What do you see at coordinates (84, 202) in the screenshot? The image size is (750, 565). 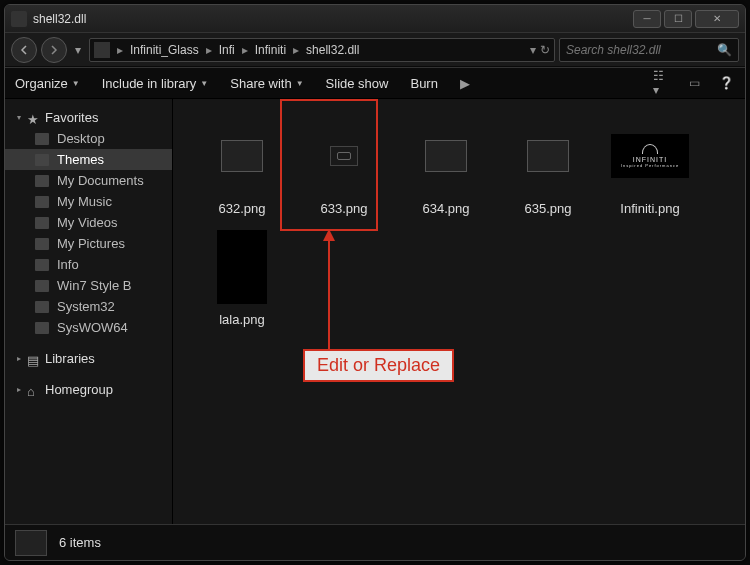 I see `sidebar-item-label: My Music` at bounding box center [84, 202].